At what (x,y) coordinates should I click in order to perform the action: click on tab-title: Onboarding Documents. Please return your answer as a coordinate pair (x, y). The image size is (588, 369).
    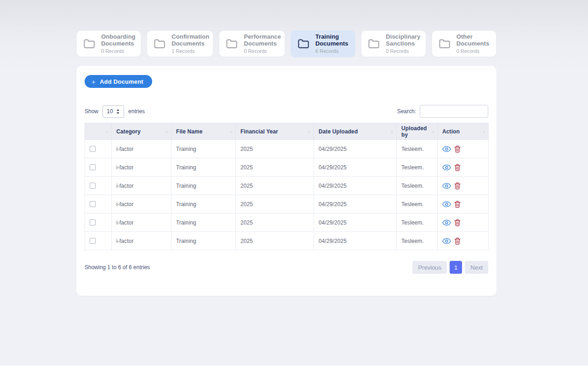
    Looking at the image, I should click on (119, 40).